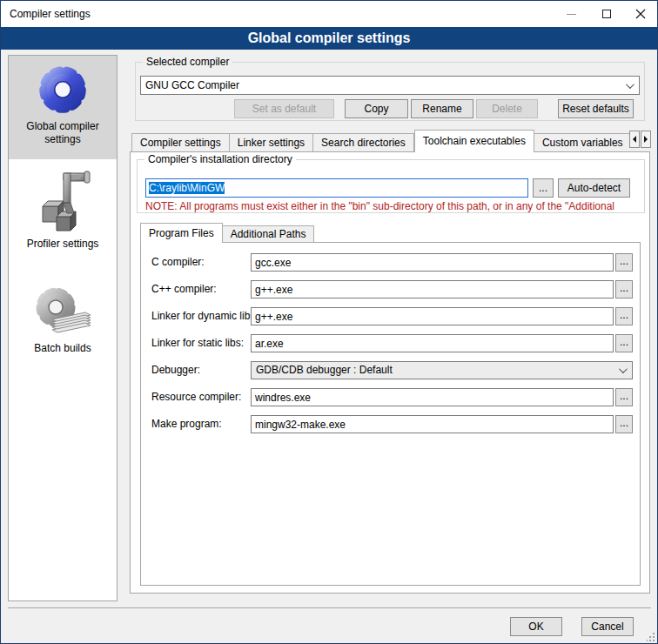  I want to click on close-button, so click(641, 14).